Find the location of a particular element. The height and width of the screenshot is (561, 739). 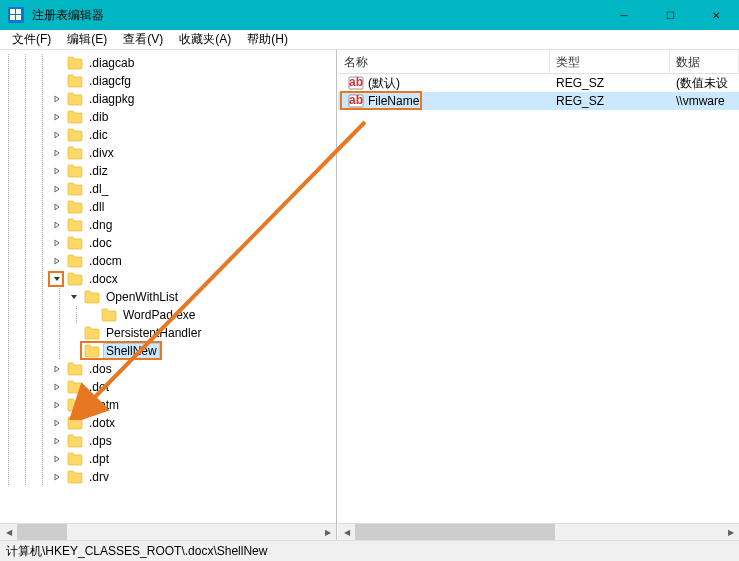

window-controls: ─ ☐ ✕ is located at coordinates (670, 15).